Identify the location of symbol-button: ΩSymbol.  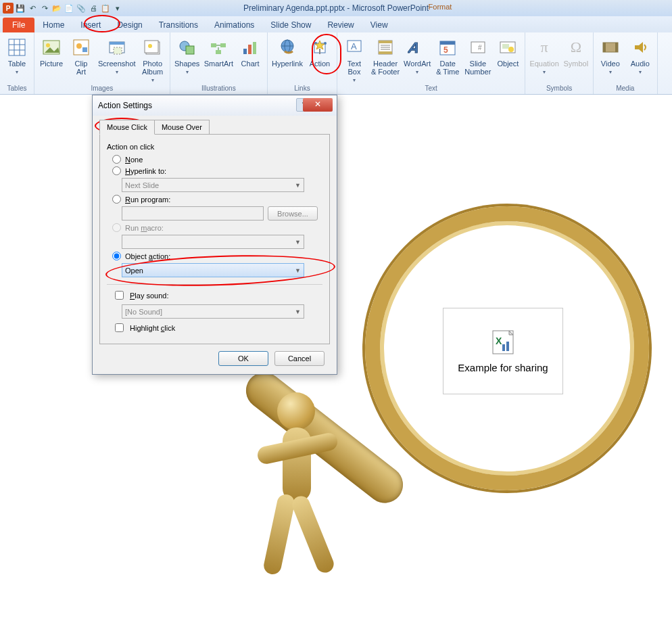
(576, 52).